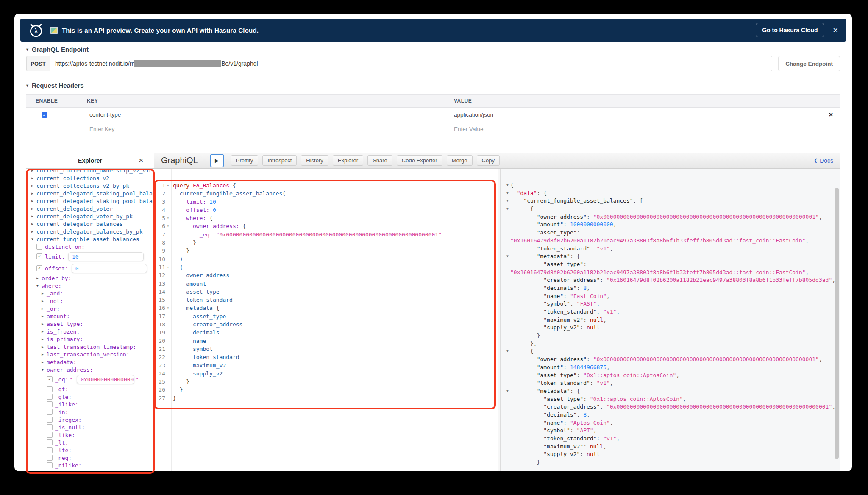 The height and width of the screenshot is (495, 868). Describe the element at coordinates (92, 412) in the screenshot. I see `explorer-row-_in: _in:` at that location.